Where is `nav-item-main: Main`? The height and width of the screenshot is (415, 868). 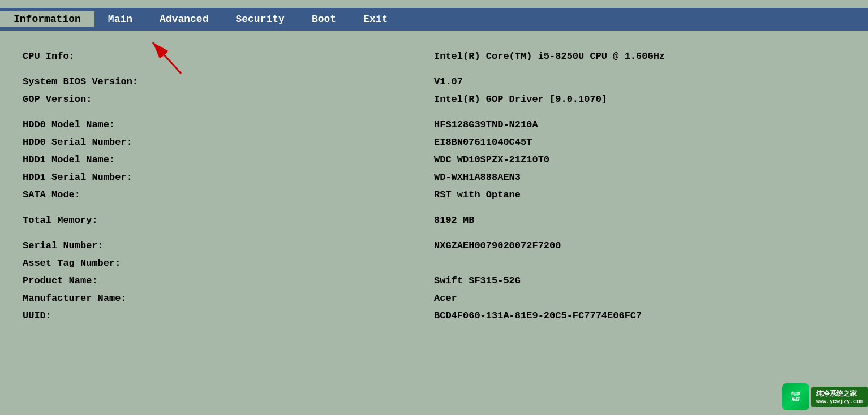
nav-item-main: Main is located at coordinates (120, 19).